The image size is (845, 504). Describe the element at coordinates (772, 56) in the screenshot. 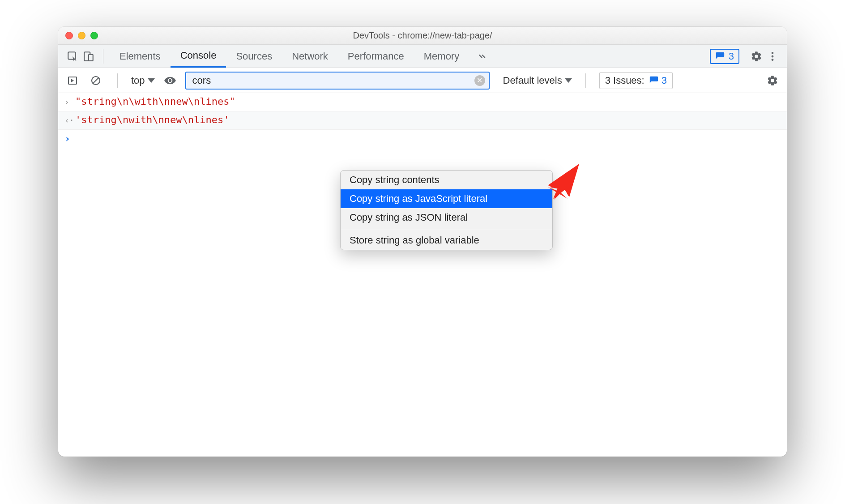

I see `kebab-menu-icon` at that location.